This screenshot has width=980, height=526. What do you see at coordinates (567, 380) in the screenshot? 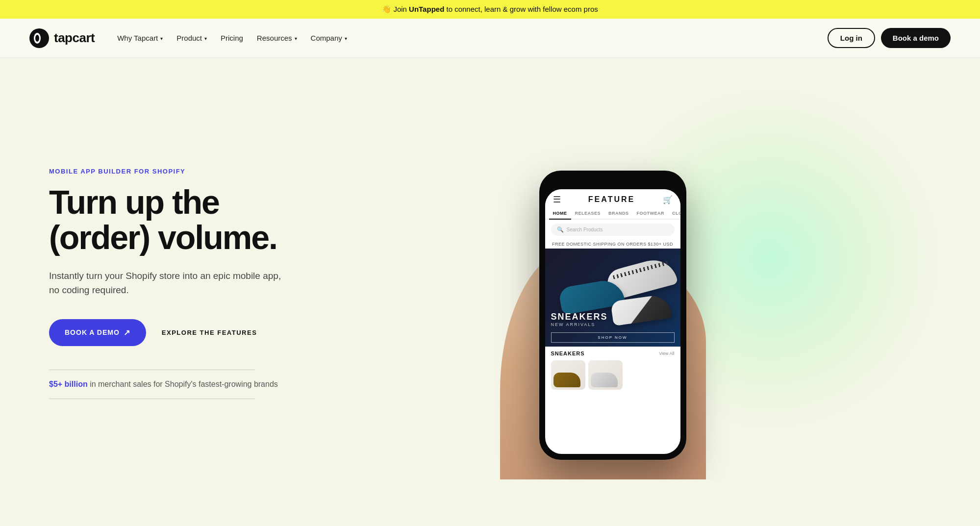
I see `product-shoe-brown` at bounding box center [567, 380].